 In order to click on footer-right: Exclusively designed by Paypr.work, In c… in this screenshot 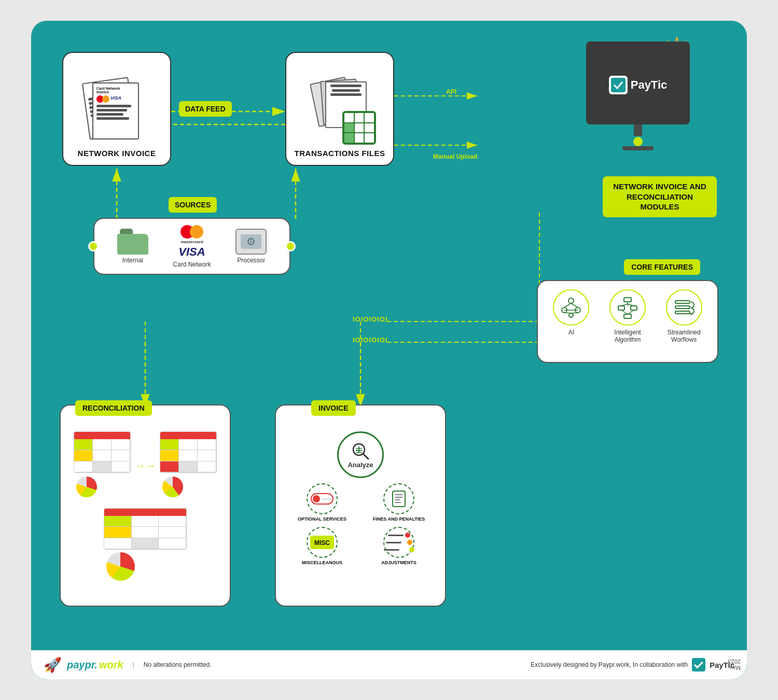, I will do `click(633, 665)`.